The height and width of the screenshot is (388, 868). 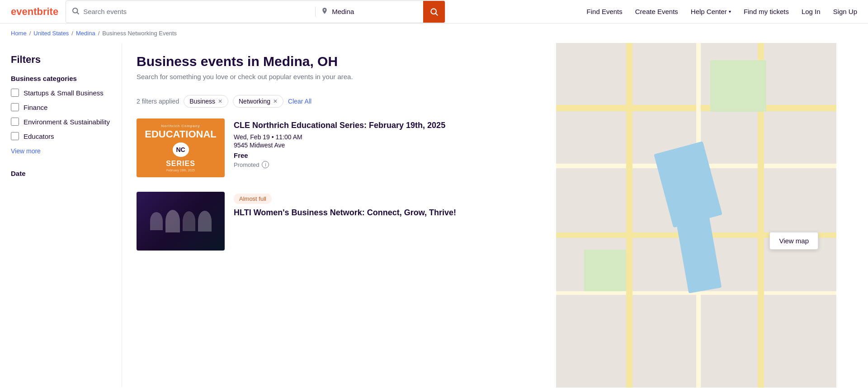 I want to click on search-icon, so click(x=75, y=12).